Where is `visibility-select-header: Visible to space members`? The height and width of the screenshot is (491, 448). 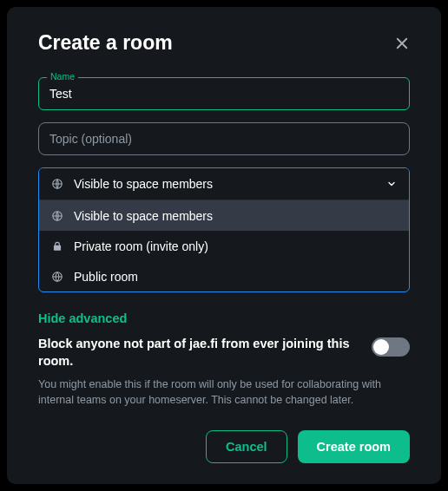
visibility-select-header: Visible to space members is located at coordinates (224, 184).